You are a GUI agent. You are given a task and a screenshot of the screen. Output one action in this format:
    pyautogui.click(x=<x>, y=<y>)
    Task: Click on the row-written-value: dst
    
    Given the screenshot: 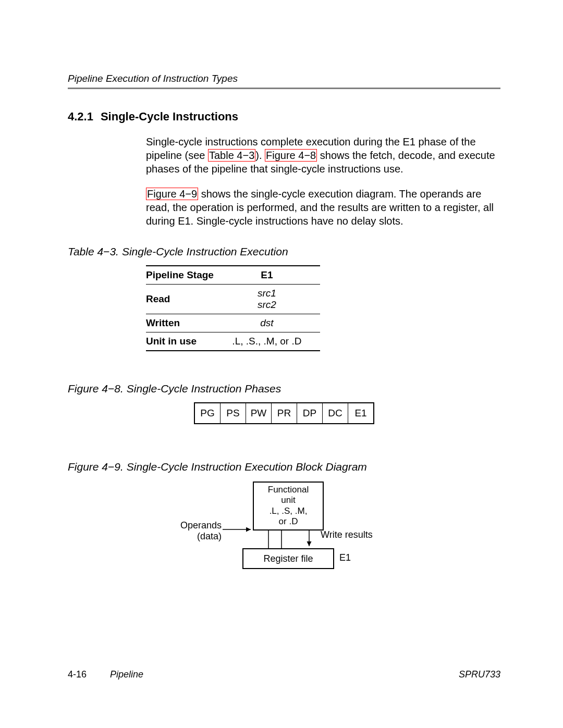 What is the action you would take?
    pyautogui.click(x=273, y=323)
    